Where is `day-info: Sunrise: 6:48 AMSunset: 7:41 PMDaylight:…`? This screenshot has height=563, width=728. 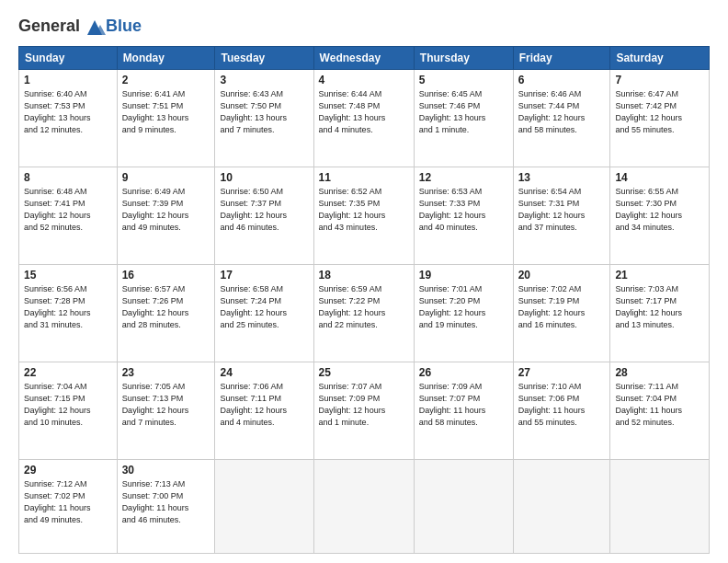 day-info: Sunrise: 6:48 AMSunset: 7:41 PMDaylight:… is located at coordinates (68, 210).